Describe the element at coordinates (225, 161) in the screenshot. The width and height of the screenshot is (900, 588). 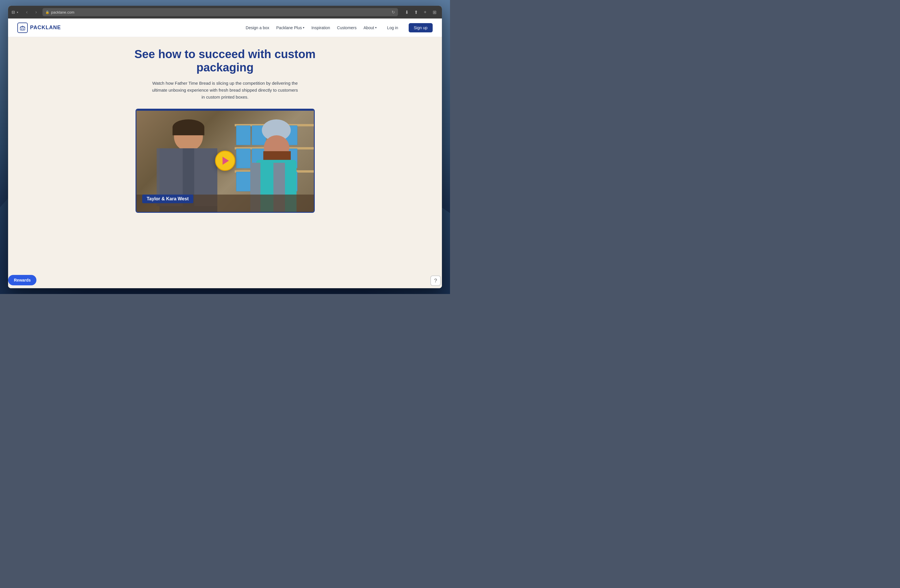
I see `play-button` at that location.